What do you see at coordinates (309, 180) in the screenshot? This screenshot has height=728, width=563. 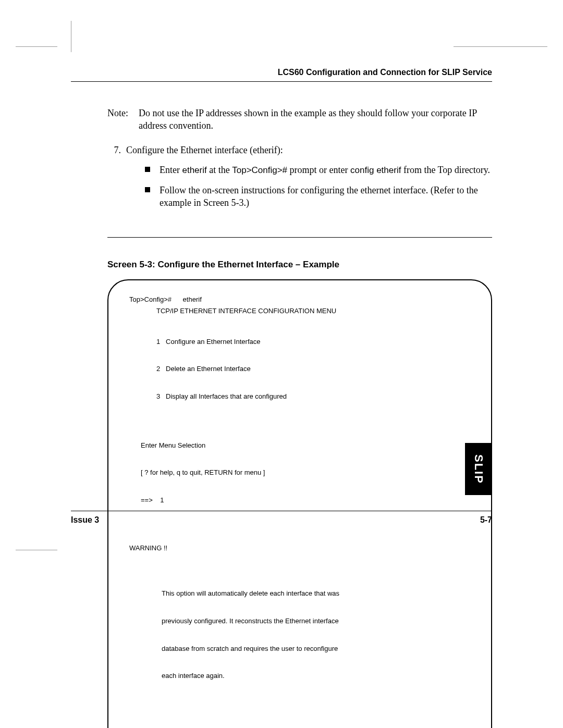 I see `step-text: Configure the Ethernet interface (etheri…` at bounding box center [309, 180].